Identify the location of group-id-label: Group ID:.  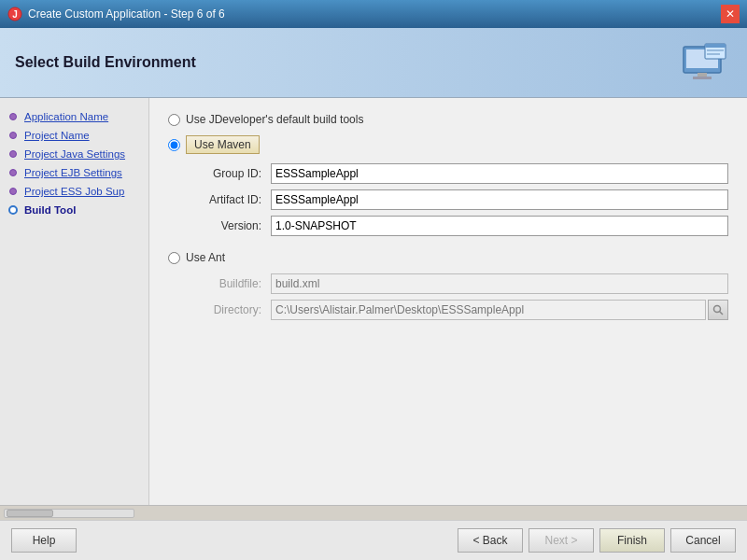
(229, 174).